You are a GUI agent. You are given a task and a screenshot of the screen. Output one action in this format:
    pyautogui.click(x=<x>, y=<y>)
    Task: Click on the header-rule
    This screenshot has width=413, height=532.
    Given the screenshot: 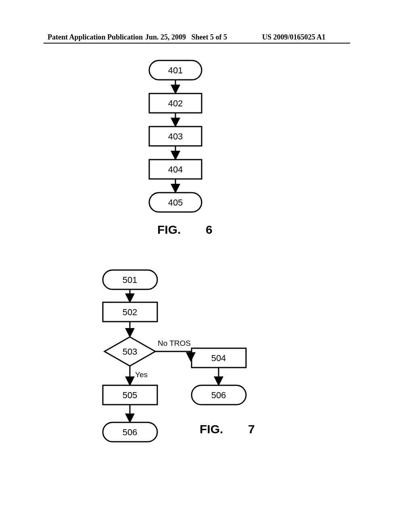 What is the action you would take?
    pyautogui.click(x=197, y=43)
    